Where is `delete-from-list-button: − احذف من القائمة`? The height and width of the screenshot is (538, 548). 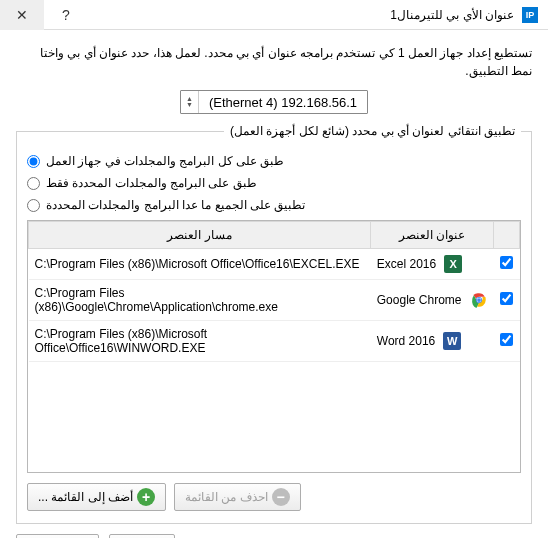 delete-from-list-button: − احذف من القائمة is located at coordinates (238, 497).